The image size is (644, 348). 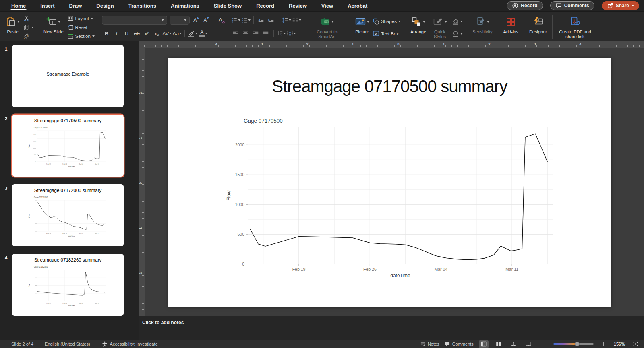 I want to click on svg-text: Mar 04, so click(x=81, y=303).